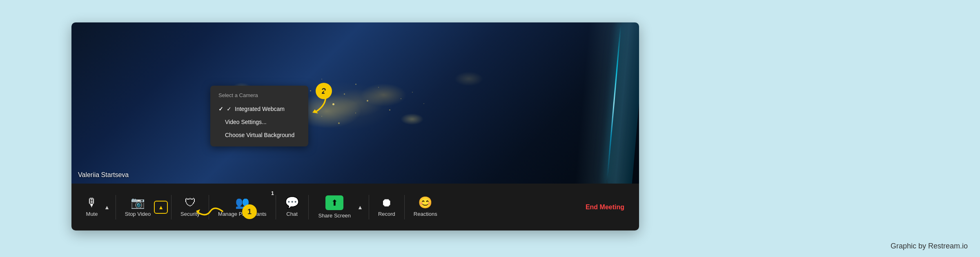 This screenshot has height=257, width=980. I want to click on stop-video-group: 📷 Stop Video ▲, so click(144, 207).